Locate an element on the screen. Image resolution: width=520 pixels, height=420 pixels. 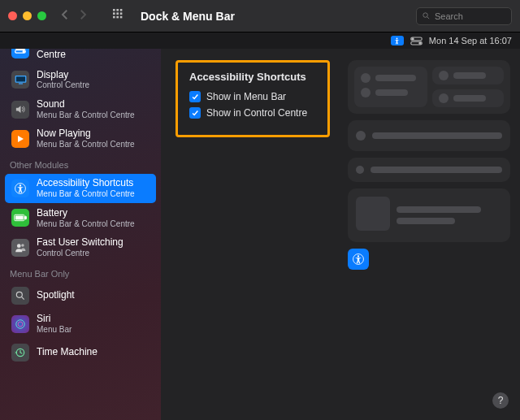
window-titlebar: Dock & Menu Bar Search is located at coordinates (260, 16).